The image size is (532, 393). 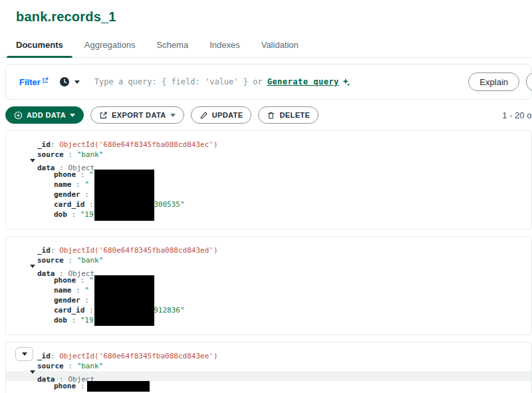 I want to click on field-name: _id, so click(x=44, y=145).